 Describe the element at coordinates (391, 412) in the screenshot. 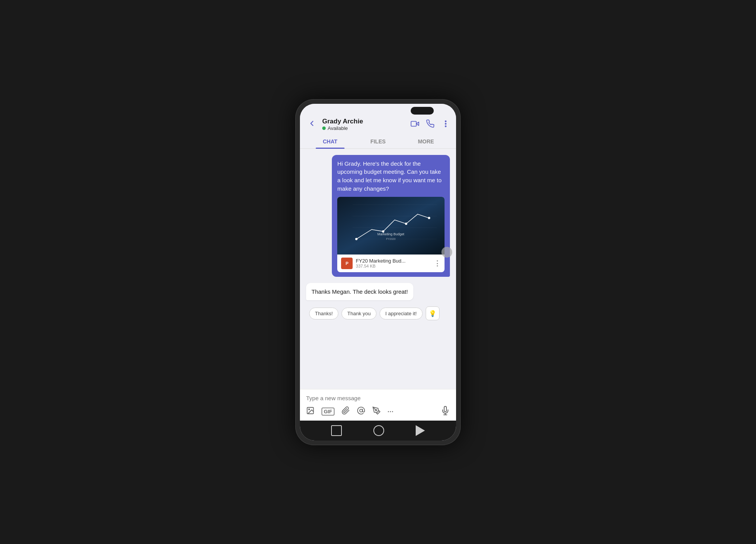

I see `more-toolbar-button: ···` at that location.